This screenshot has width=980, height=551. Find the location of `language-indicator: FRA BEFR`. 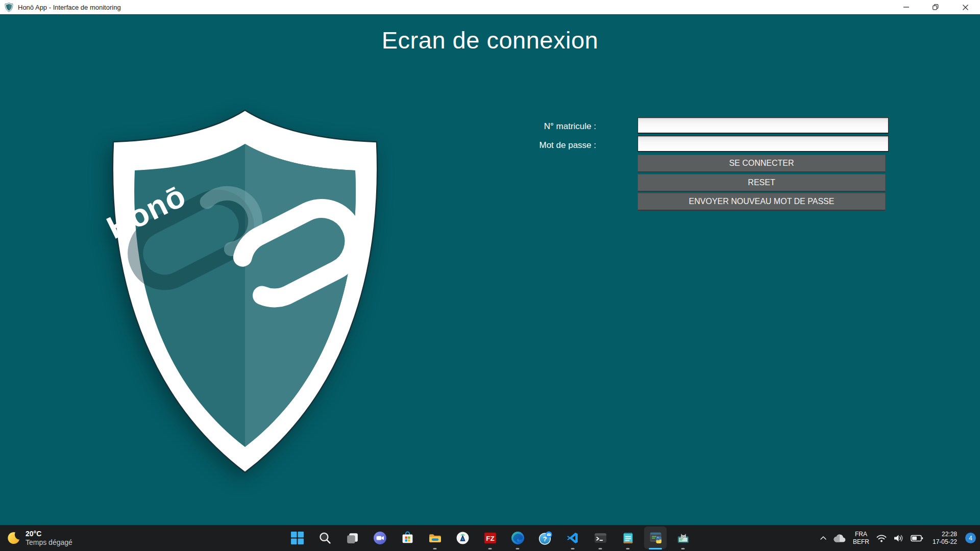

language-indicator: FRA BEFR is located at coordinates (861, 538).